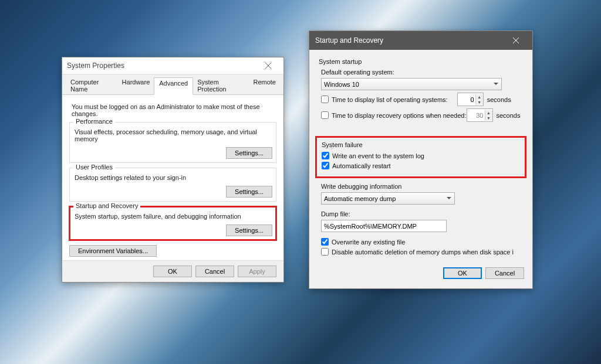 The height and width of the screenshot is (364, 601). What do you see at coordinates (399, 115) in the screenshot?
I see `checkbox-time-recovery-label: Time to display recovery options when ne…` at bounding box center [399, 115].